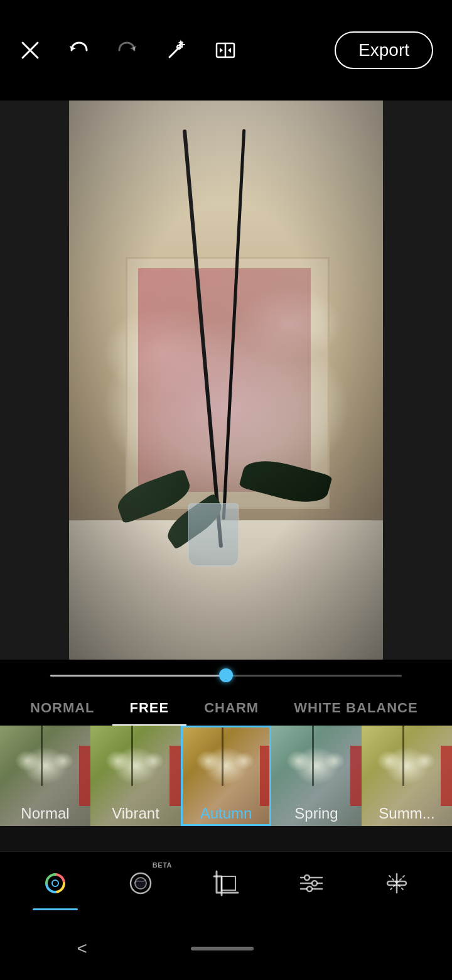 The image size is (452, 980). I want to click on back-button: <, so click(82, 949).